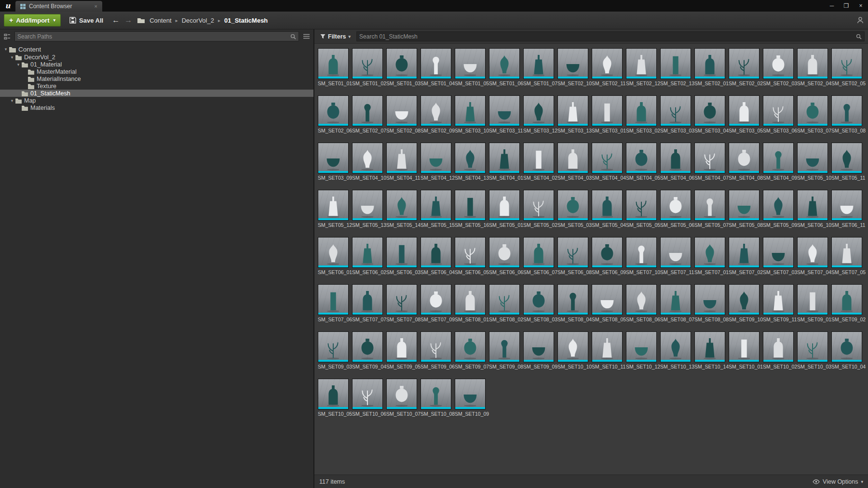 Image resolution: width=868 pixels, height=488 pixels. What do you see at coordinates (539, 67) in the screenshot?
I see `asset-tile: SM_SET01_07` at bounding box center [539, 67].